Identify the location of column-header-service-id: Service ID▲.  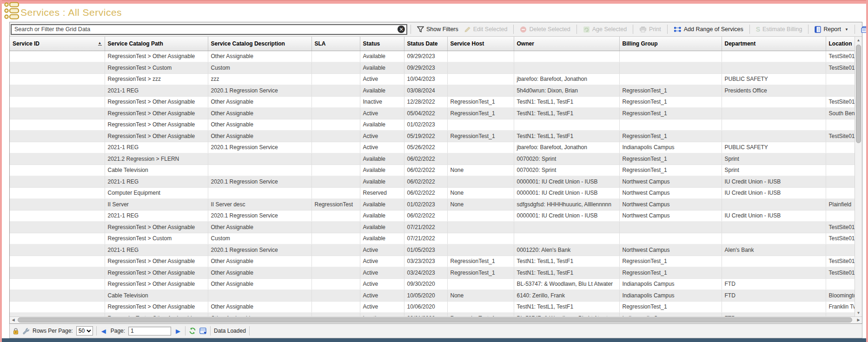
(57, 44).